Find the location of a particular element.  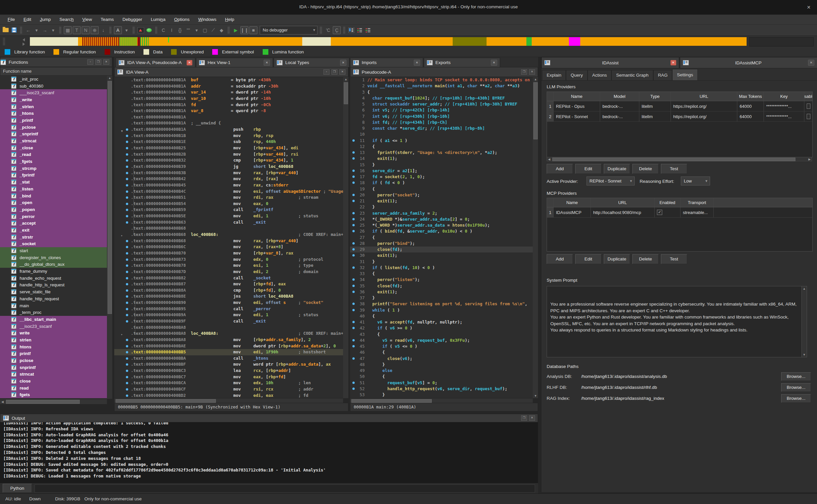

text-dropdown-icon: ▾ is located at coordinates (126, 30).